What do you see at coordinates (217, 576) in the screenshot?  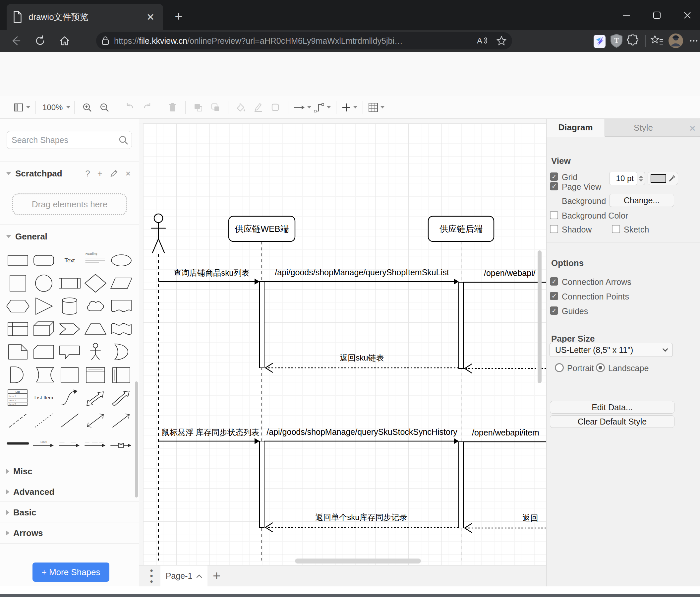 I see `add-page-icon: +` at bounding box center [217, 576].